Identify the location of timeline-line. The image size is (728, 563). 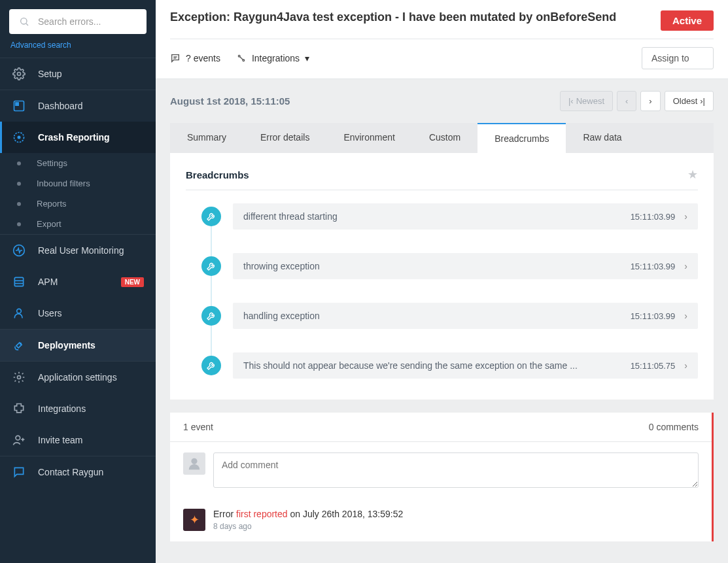
(211, 291).